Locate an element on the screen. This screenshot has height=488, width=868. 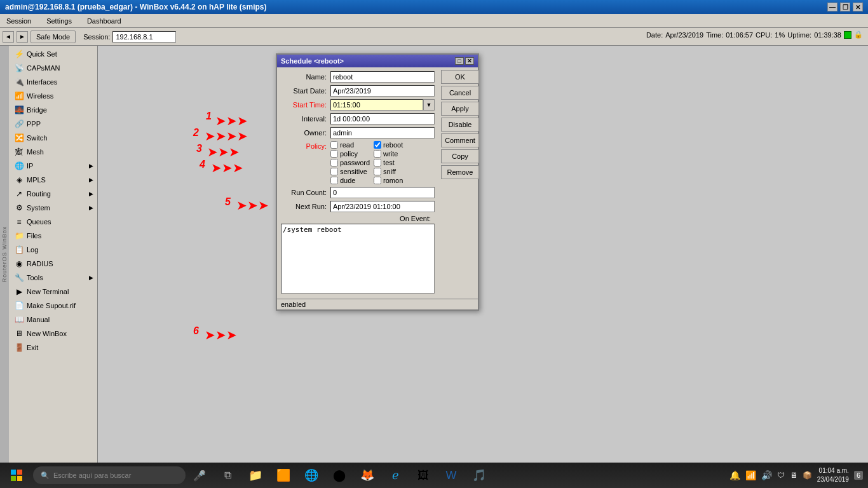
policy-row: Policy: read policy is located at coordinates (358, 163).